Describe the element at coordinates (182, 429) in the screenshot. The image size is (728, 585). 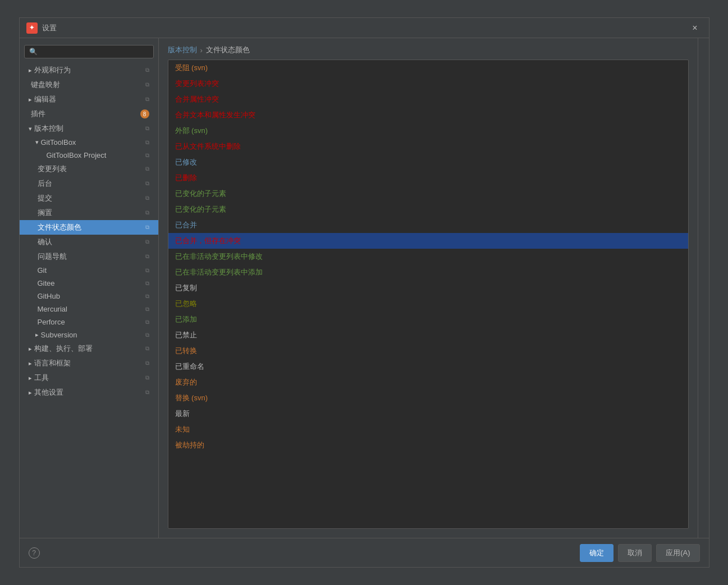
I see `status-item-label: 未知` at that location.